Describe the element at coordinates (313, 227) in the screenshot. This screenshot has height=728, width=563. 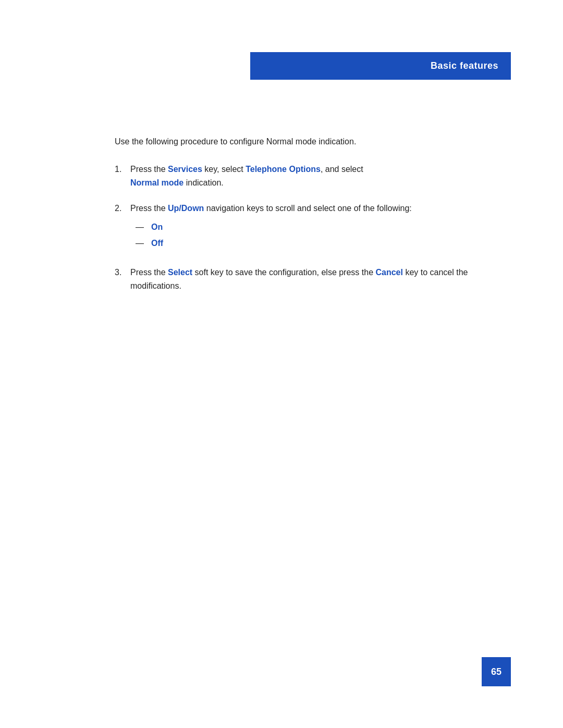
I see `step-2: 2. Press the Up/Down navigation keys to …` at that location.